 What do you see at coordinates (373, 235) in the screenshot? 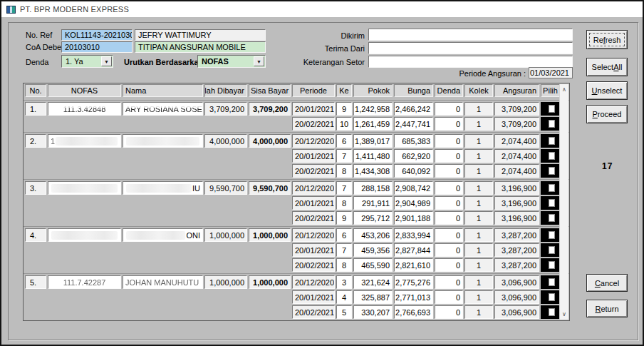
I see `pokok-cell: 453,206` at bounding box center [373, 235].